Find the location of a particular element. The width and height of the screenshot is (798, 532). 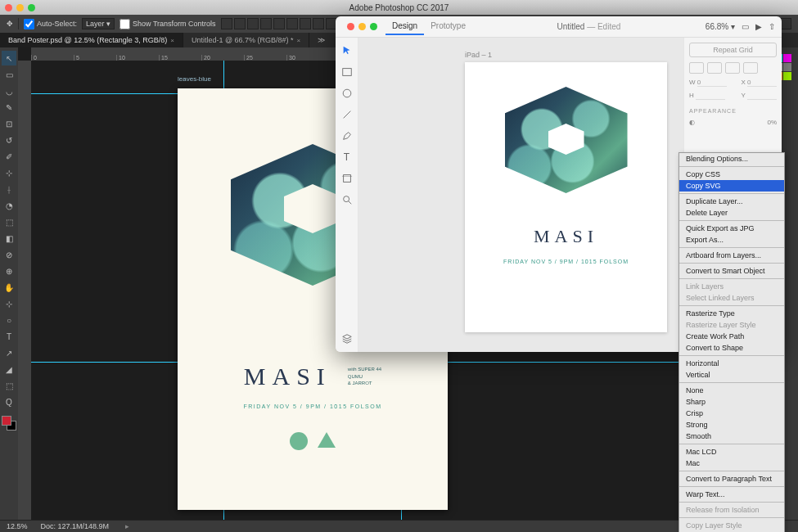

context-menu-item: Artboard from Layers... is located at coordinates (732, 255).